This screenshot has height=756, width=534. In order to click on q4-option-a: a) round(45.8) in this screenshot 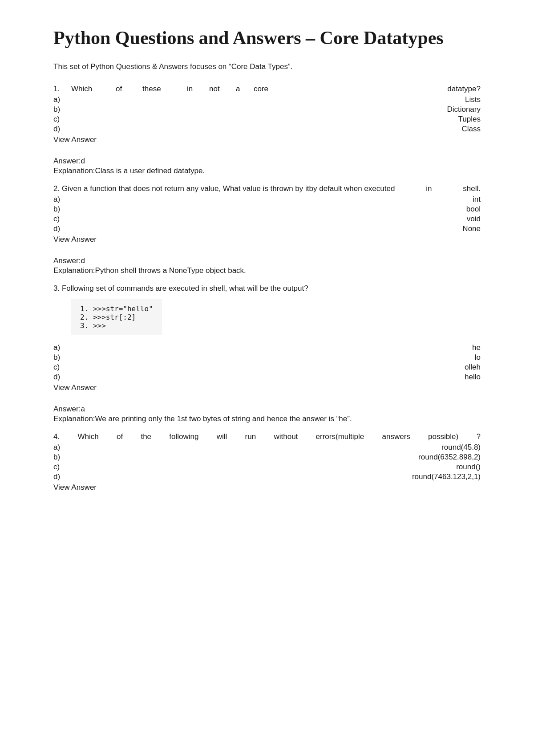, I will do `click(267, 447)`.